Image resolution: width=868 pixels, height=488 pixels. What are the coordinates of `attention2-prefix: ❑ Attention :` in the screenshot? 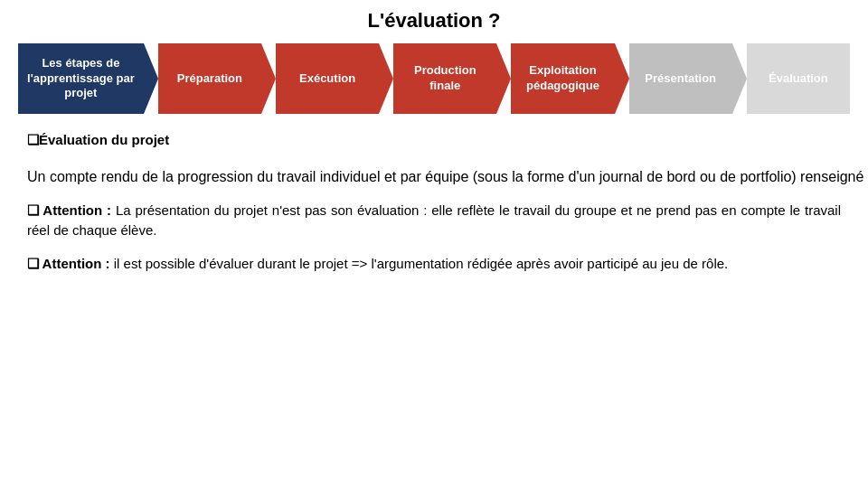 It's located at (71, 264).